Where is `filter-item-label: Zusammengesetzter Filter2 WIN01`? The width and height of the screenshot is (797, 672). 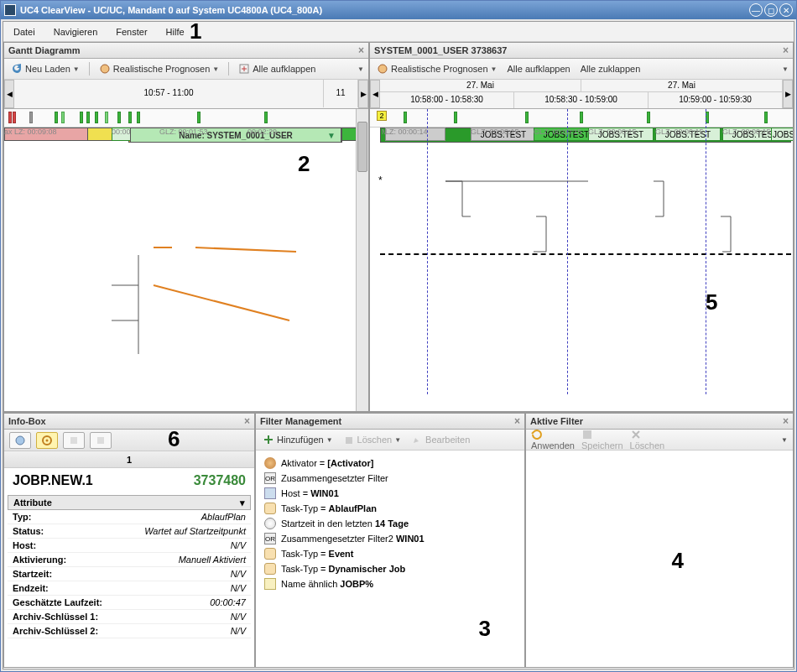
filter-item-label: Zusammengesetzter Filter2 WIN01 is located at coordinates (352, 539).